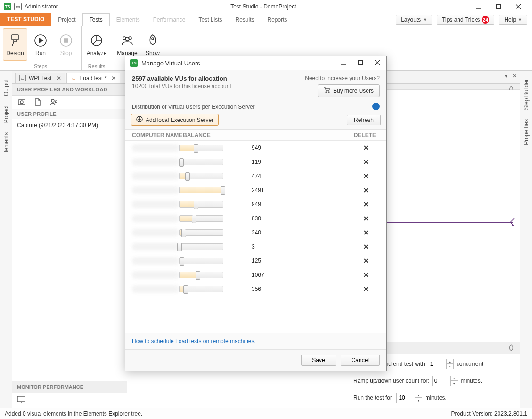  What do you see at coordinates (256, 204) in the screenshot?
I see `server-row: 949✕` at bounding box center [256, 204].